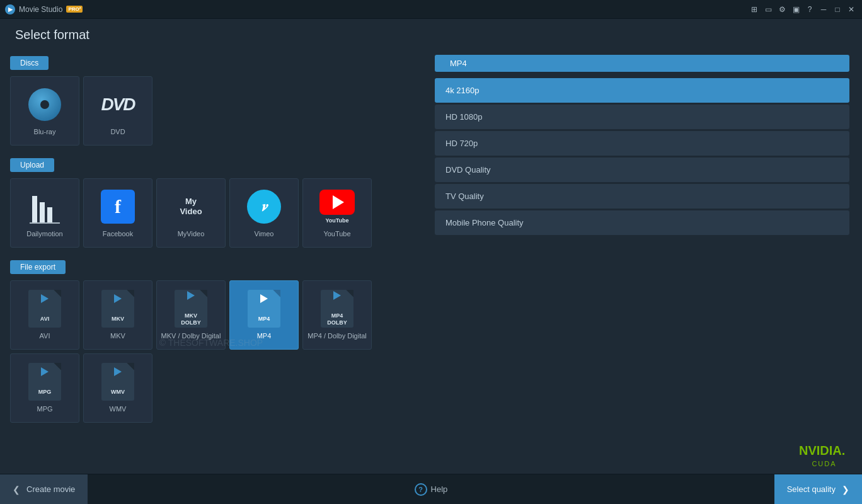 The height and width of the screenshot is (504, 862). I want to click on youtube-play-triangle, so click(338, 202).